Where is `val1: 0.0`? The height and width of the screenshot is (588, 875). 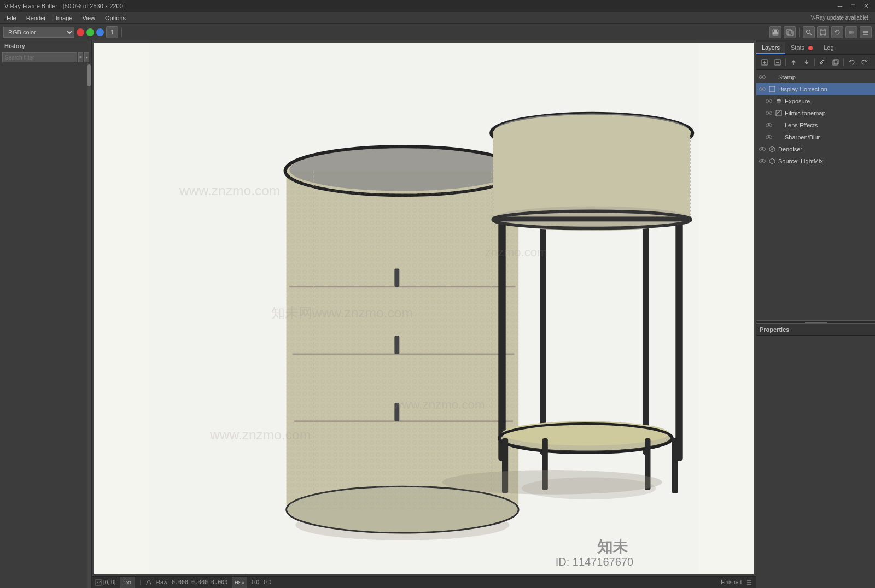 val1: 0.0 is located at coordinates (255, 583).